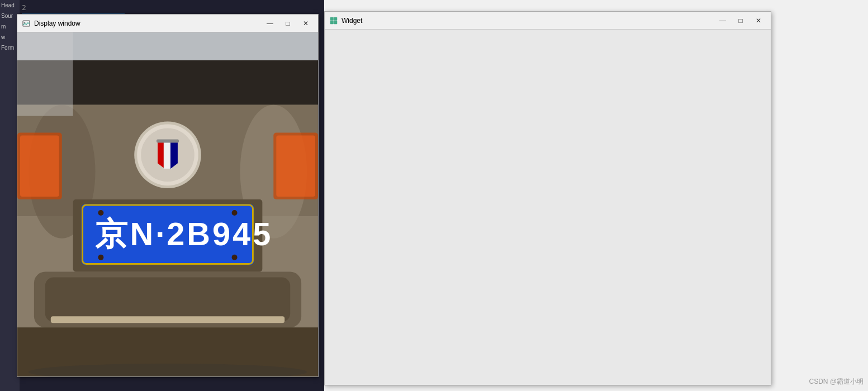 This screenshot has height=391, width=868. I want to click on widget-minimize-button: —, so click(723, 21).